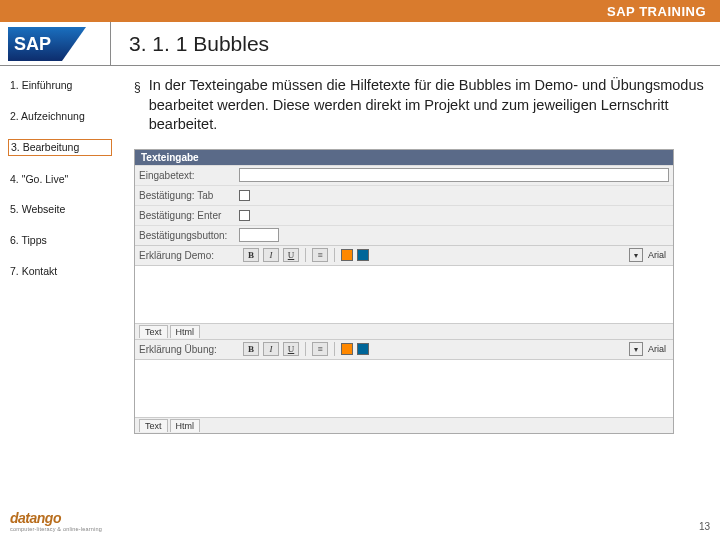  Describe the element at coordinates (271, 349) in the screenshot. I see `italic-button-2: I` at that location.